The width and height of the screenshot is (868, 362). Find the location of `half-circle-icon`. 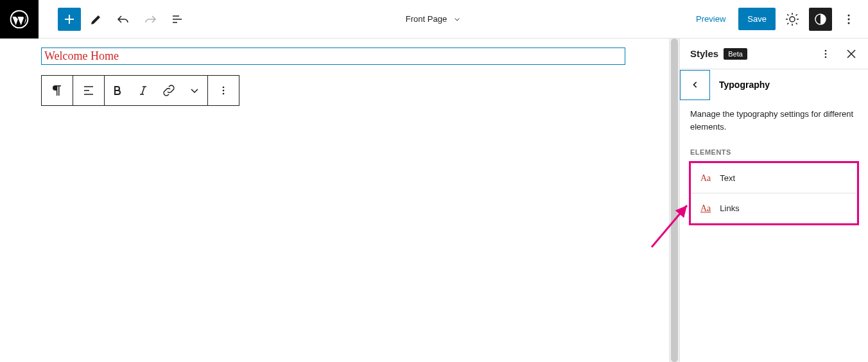

half-circle-icon is located at coordinates (820, 19).